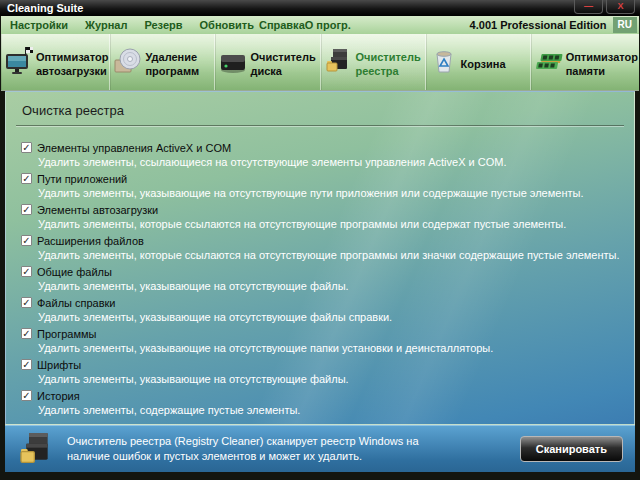  Describe the element at coordinates (326, 278) in the screenshot. I see `list-item-shared-files: ✓ Общие файлы Удалить элементы, указываю…` at that location.